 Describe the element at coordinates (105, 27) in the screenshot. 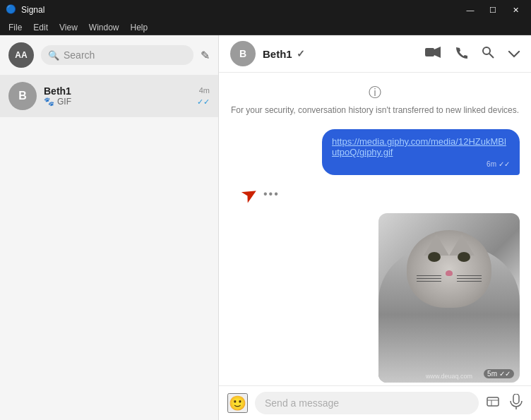

I see `menu-window: Window` at that location.